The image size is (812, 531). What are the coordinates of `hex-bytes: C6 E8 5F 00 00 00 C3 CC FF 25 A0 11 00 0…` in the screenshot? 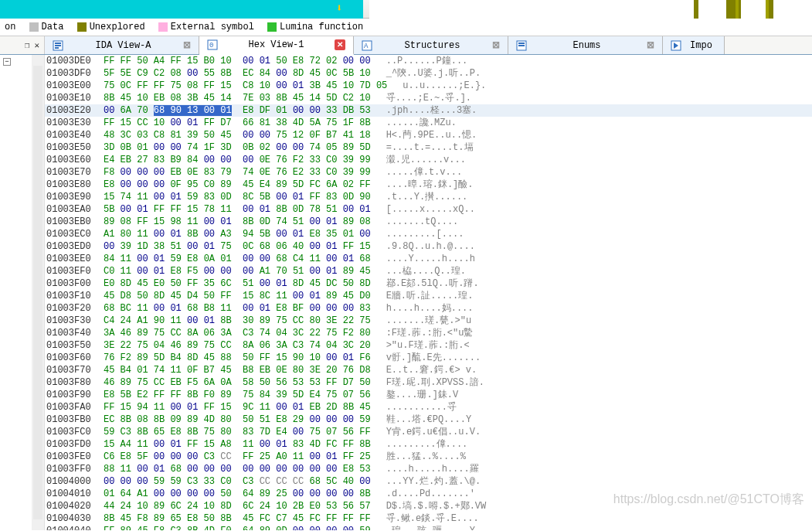 It's located at (237, 457).